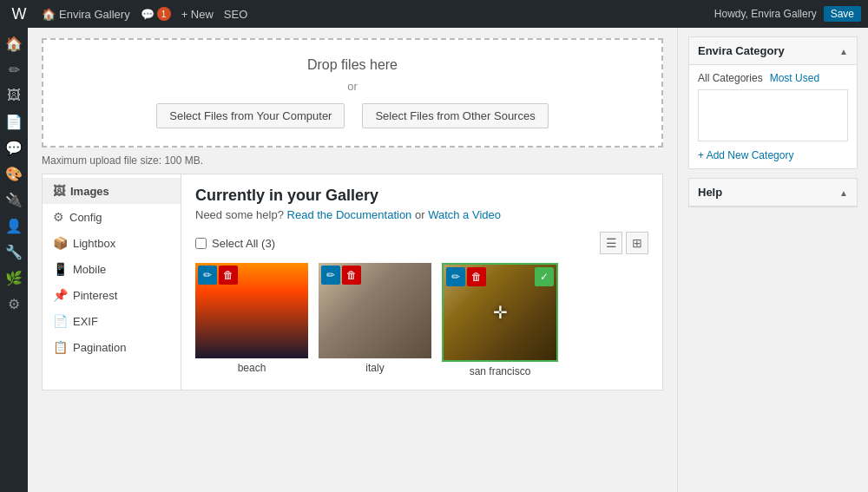 This screenshot has height=492, width=868. What do you see at coordinates (795, 78) in the screenshot?
I see `most-used-tab: Most Used` at bounding box center [795, 78].